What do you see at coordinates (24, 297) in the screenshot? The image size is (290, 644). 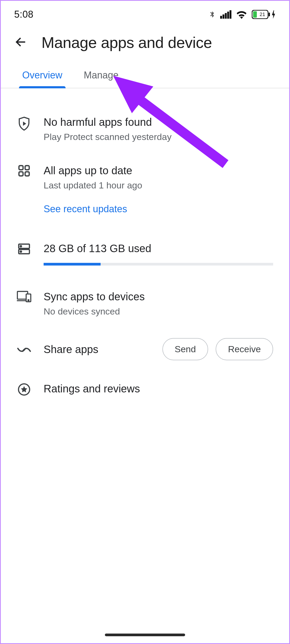 I see `devices-icon` at bounding box center [24, 297].